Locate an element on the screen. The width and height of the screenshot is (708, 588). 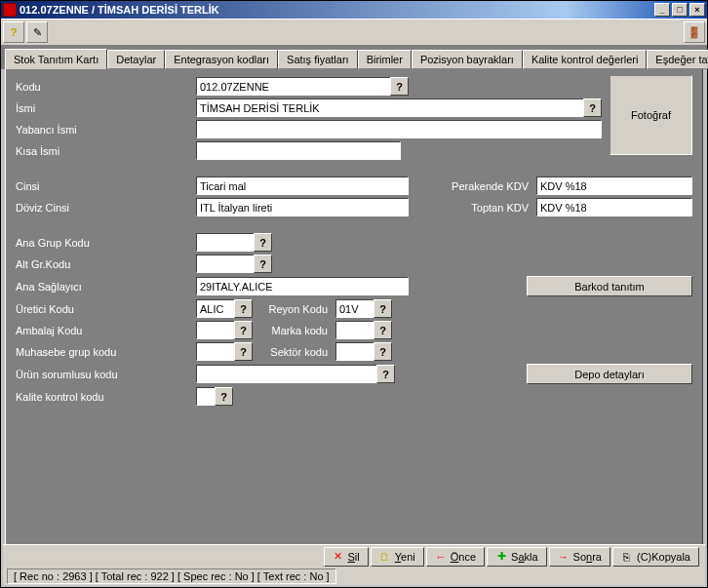
depo-button: Depo detayları is located at coordinates (610, 374).